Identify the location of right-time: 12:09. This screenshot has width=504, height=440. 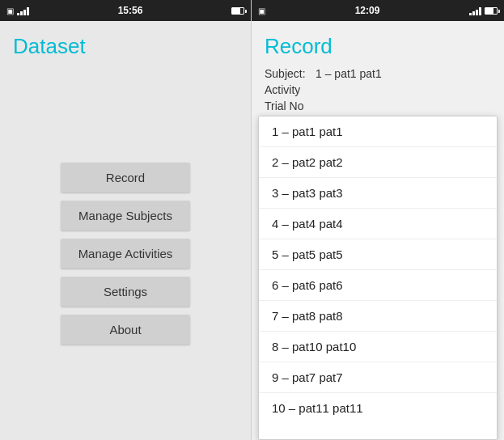
(367, 11).